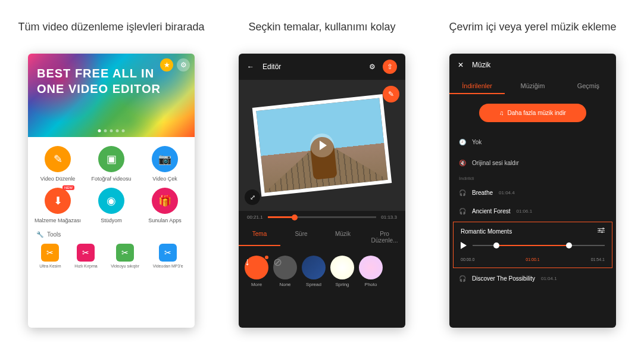  I want to click on tab-geçmiş: Geçmiş, so click(588, 86).